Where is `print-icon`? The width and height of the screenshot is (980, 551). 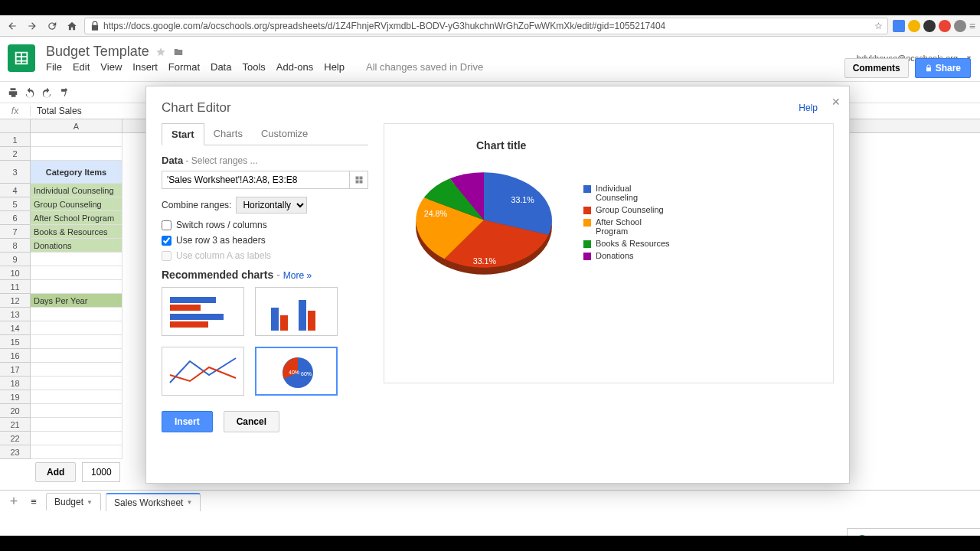
print-icon is located at coordinates (13, 93).